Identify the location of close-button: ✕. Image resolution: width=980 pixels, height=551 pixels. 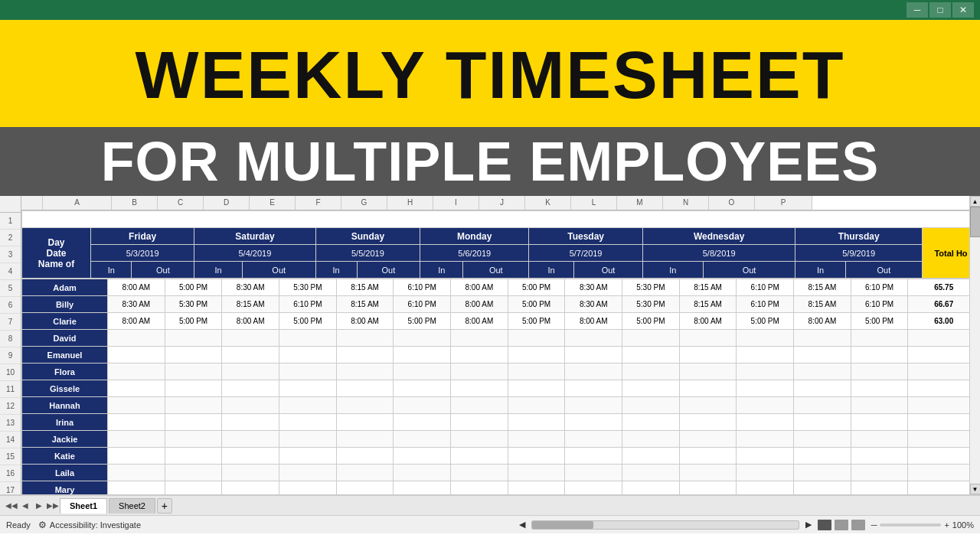
(963, 10).